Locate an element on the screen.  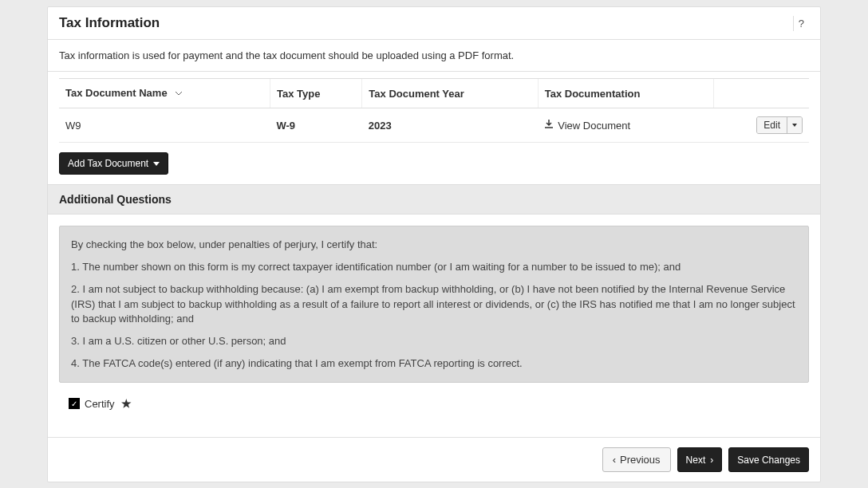
cell-document-year: 2023 is located at coordinates (450, 126).